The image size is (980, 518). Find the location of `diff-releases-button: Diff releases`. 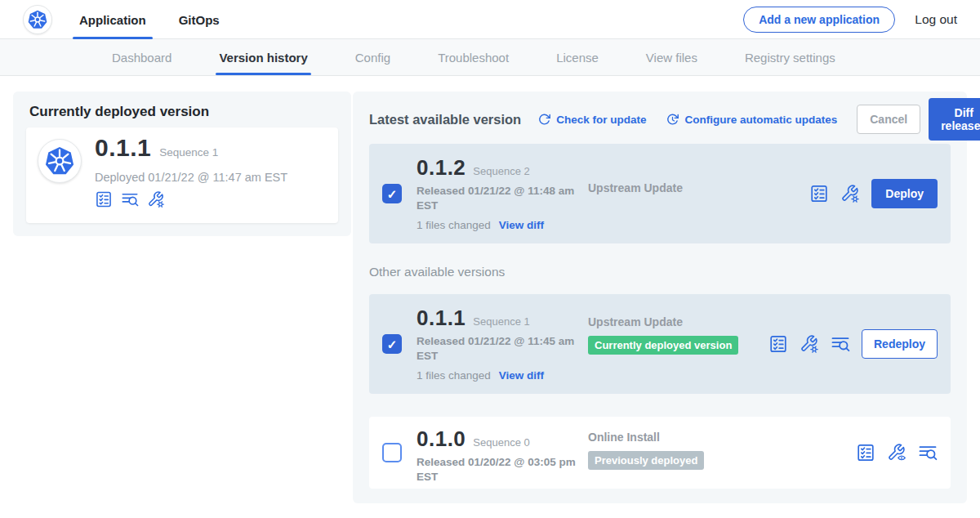

diff-releases-button: Diff releases is located at coordinates (954, 119).